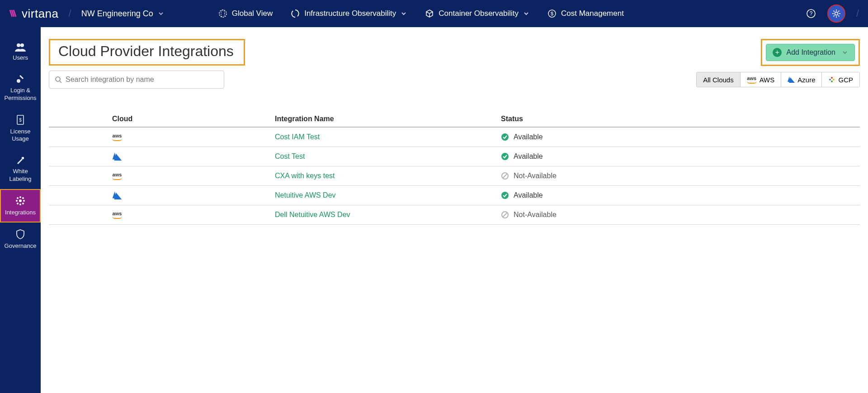 The image size is (868, 393). I want to click on sidebar-item-white-labeling: White Labeling, so click(20, 169).